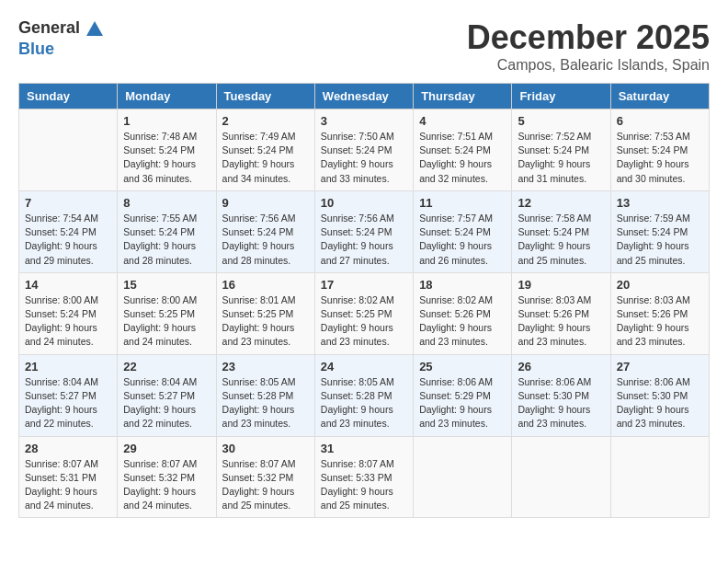 This screenshot has width=728, height=563. Describe the element at coordinates (266, 158) in the screenshot. I see `cell-info: Sunrise: 7:49 AM Sunset: 5:24 PM Dayligh…` at that location.